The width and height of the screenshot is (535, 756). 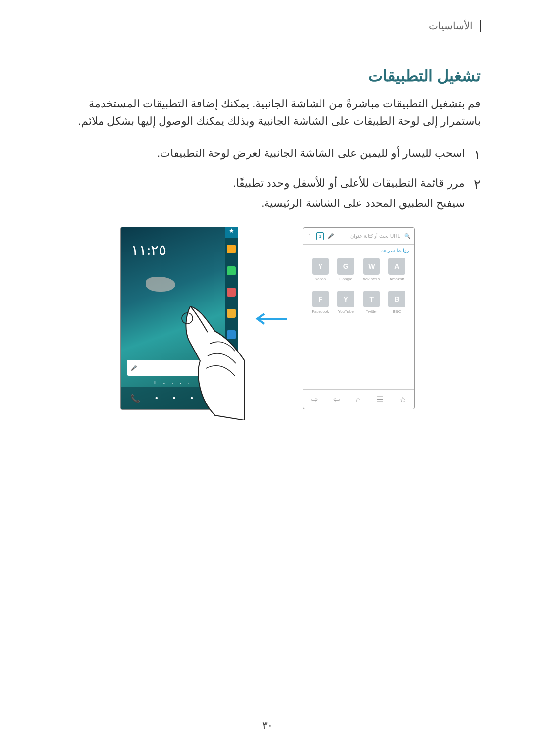 What do you see at coordinates (358, 400) in the screenshot?
I see `nav-home-icon: ⌂` at bounding box center [358, 400].